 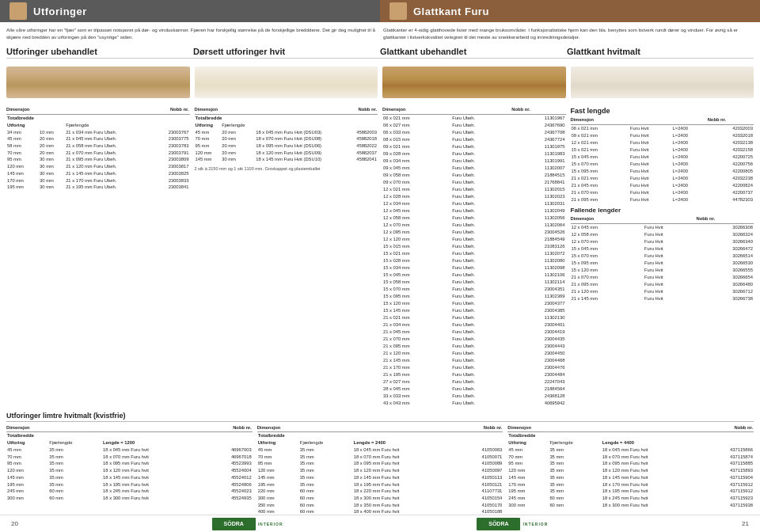 What do you see at coordinates (568, 33) in the screenshot?
I see `desc-right: Glattkanter er 4-sidig glatthovede liste…` at bounding box center [568, 33].